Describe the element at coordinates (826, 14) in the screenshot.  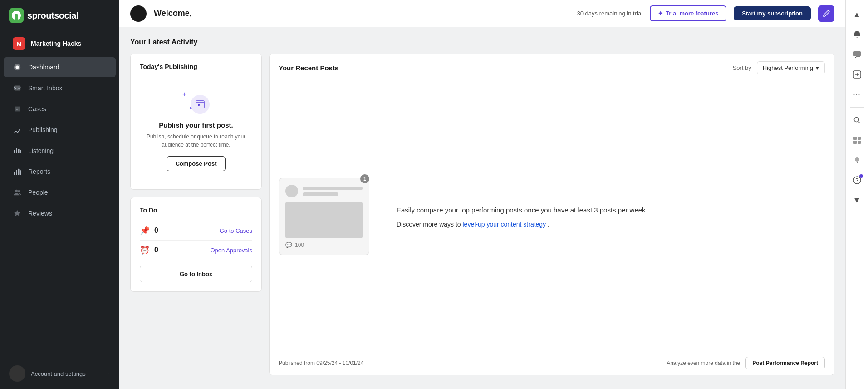
I see `compose-icon-button` at that location.